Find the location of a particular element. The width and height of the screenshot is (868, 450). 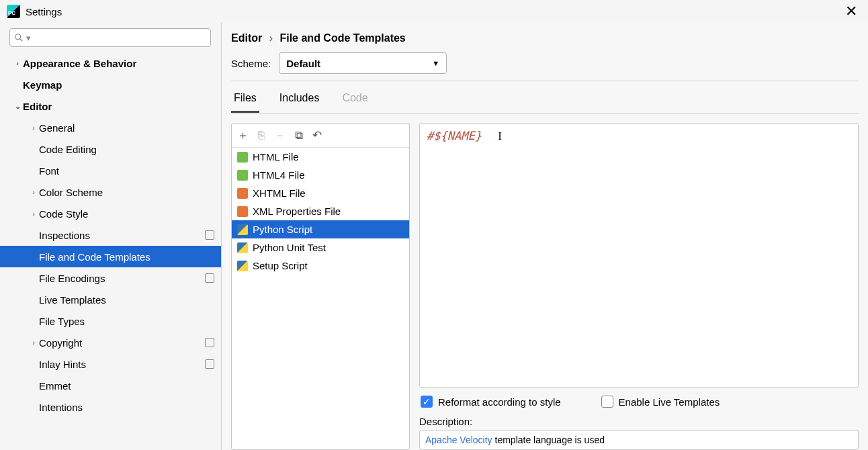

search-input: ▾ is located at coordinates (110, 38).